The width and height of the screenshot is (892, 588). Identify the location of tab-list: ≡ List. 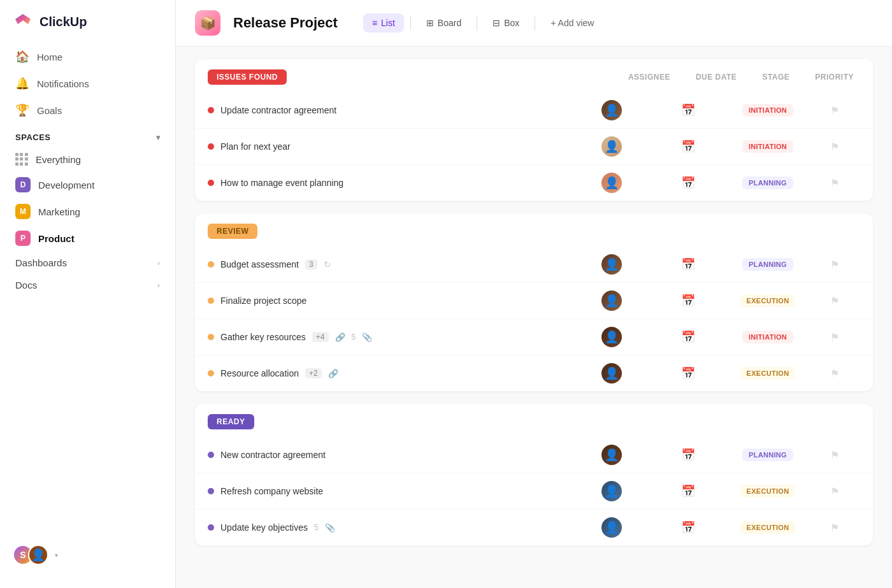
(384, 23).